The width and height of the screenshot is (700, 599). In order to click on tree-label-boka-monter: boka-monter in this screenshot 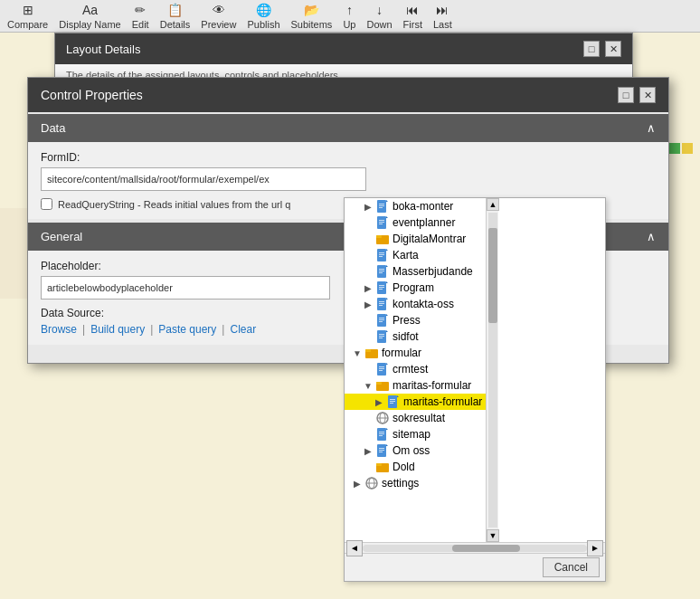, I will do `click(423, 206)`.